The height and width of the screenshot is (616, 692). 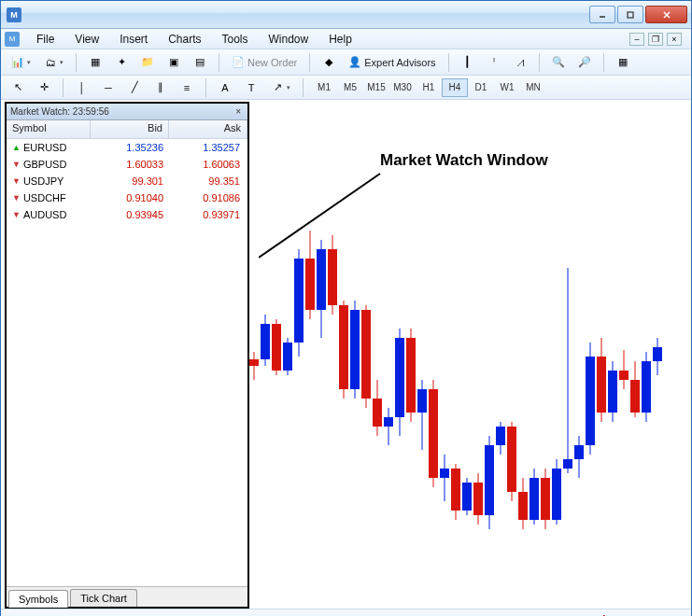 What do you see at coordinates (494, 63) in the screenshot?
I see `candle-chart-button: ᴵ` at bounding box center [494, 63].